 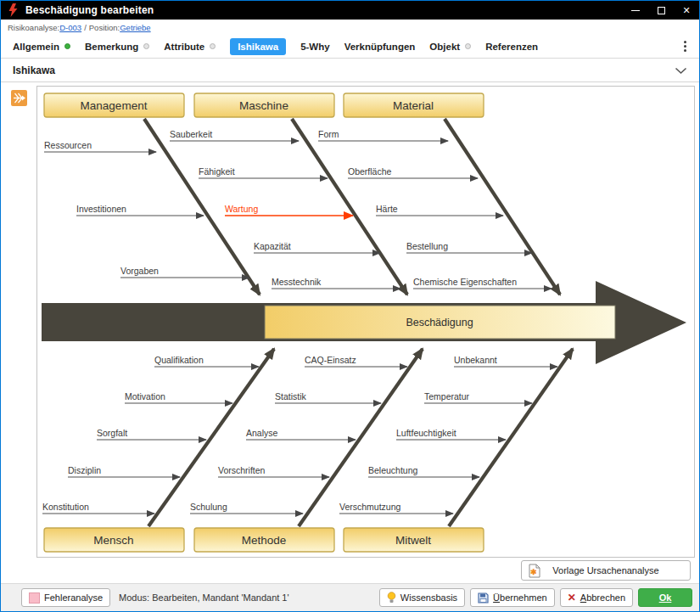 I want to click on cause-investitionen: Investitionen, so click(x=140, y=210).